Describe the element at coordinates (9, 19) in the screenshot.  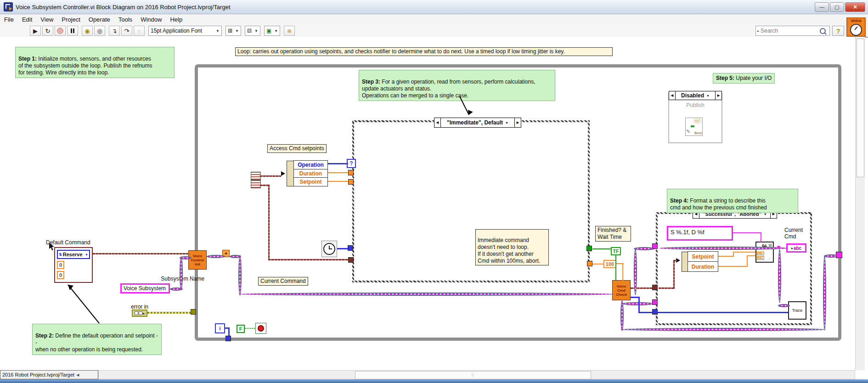
I see `menu-file: File` at that location.